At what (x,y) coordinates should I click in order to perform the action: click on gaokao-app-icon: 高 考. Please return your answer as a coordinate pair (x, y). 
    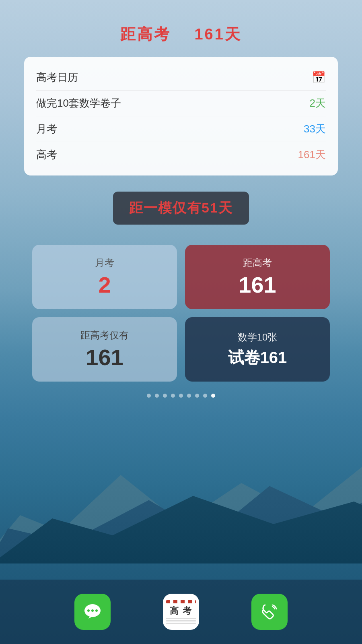
    Looking at the image, I should click on (181, 612).